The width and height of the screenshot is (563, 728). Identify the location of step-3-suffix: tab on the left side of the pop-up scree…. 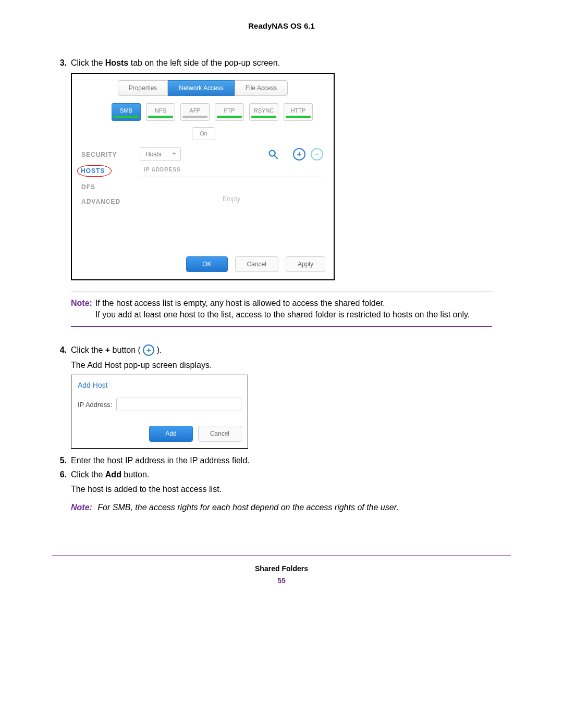
(204, 63).